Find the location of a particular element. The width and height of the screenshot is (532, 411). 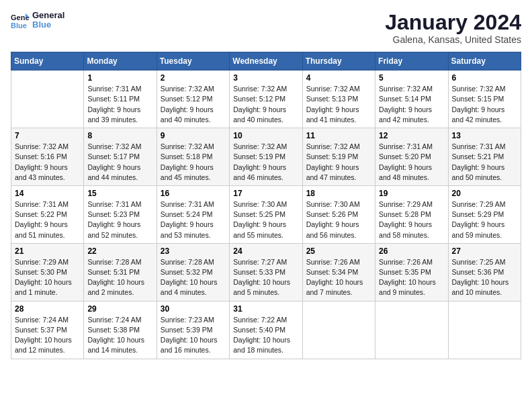

calendar-week-4: 28Sunrise: 7:24 AM Sunset: 5:37 PM Dayli… is located at coordinates (266, 330).